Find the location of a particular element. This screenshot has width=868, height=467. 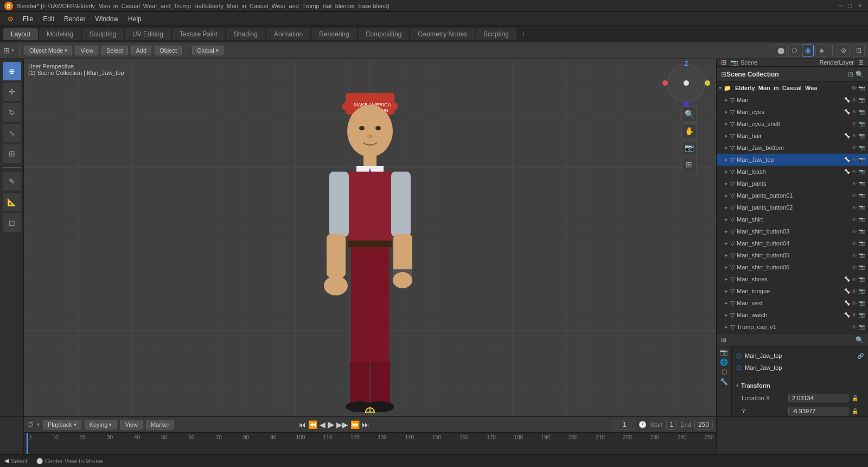

viewport-shading-solid: ⬤ is located at coordinates (781, 51).